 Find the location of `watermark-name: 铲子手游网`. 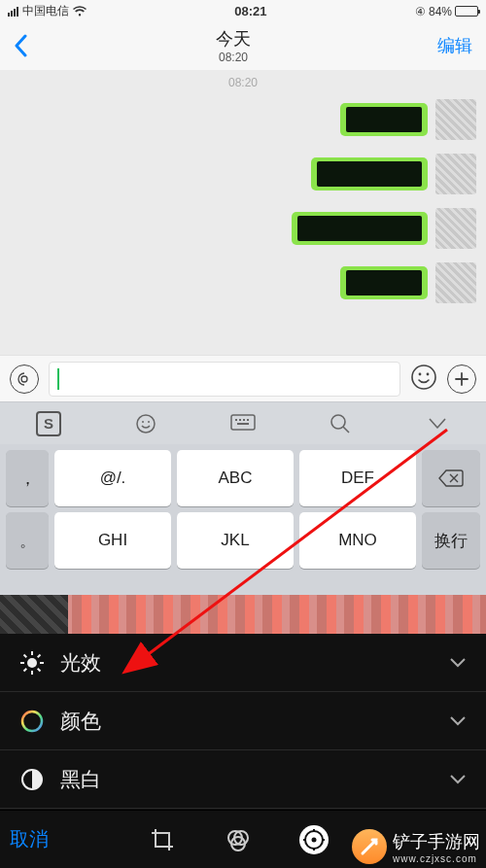

watermark-name: 铲子手游网 is located at coordinates (436, 842).